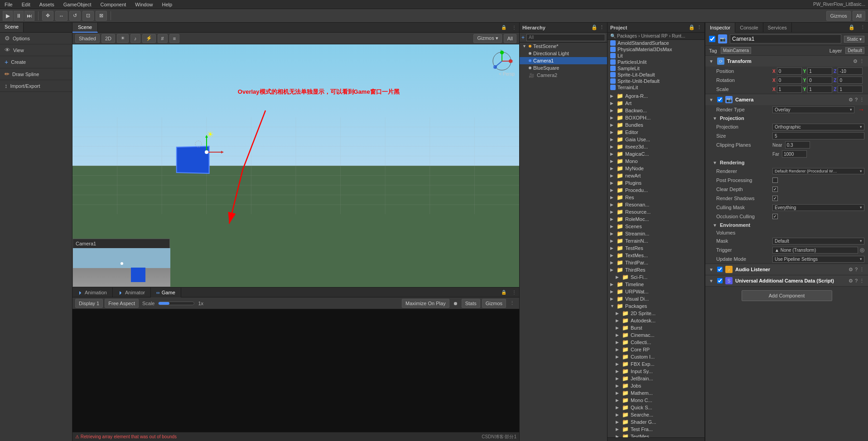  Describe the element at coordinates (656, 435) in the screenshot. I see `project-item-textmes2: ▶ 📁 TextMes...` at that location.